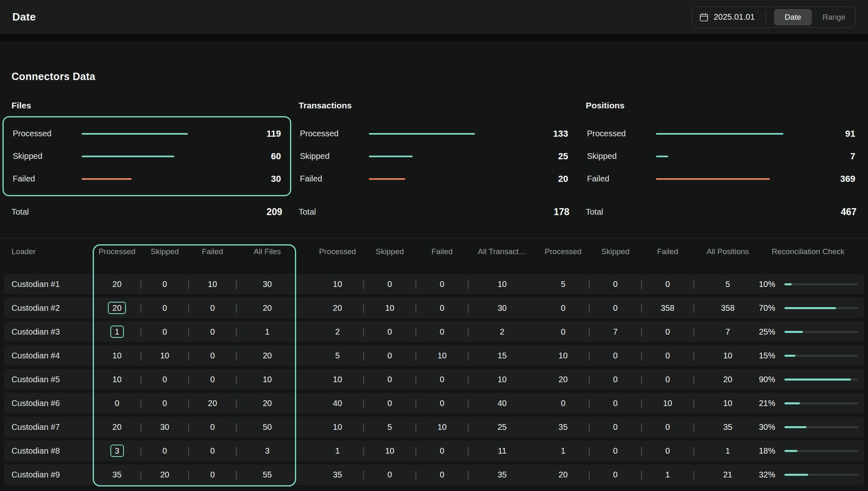 The image size is (868, 491). What do you see at coordinates (267, 134) in the screenshot?
I see `metric-value: 119` at bounding box center [267, 134].